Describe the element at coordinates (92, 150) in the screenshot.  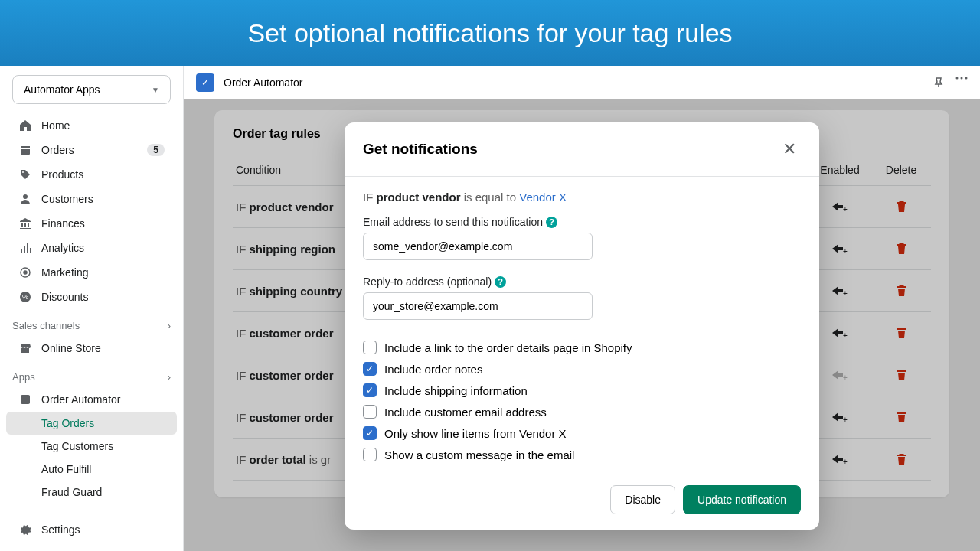
I see `nav-orders: Orders5` at that location.